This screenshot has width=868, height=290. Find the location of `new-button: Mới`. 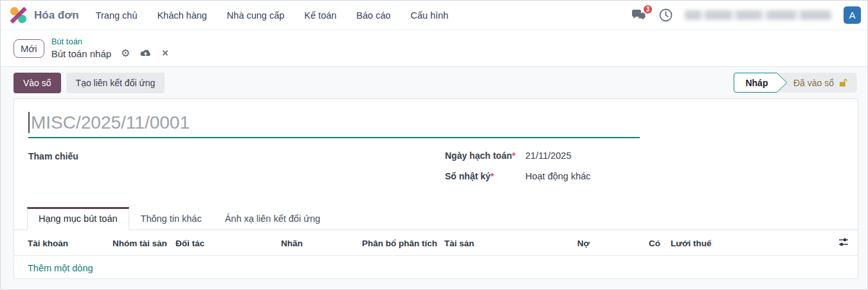

new-button: Mới is located at coordinates (29, 49).